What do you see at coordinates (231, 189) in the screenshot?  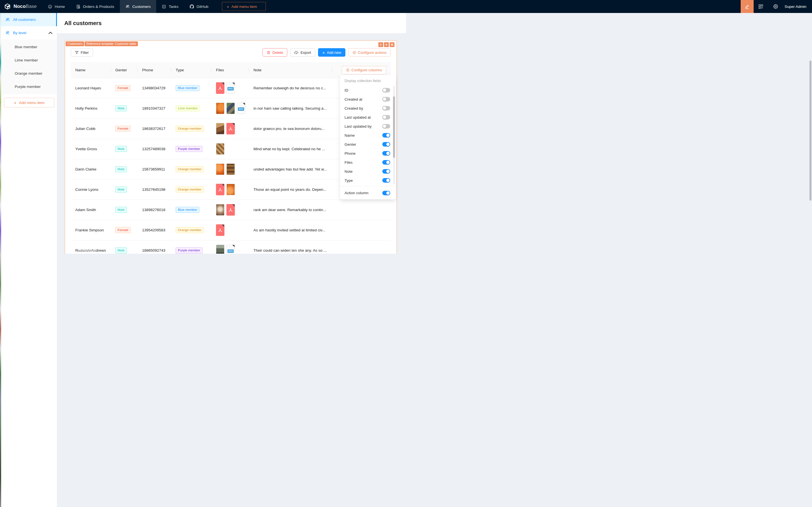 I see `image-attachment-oranges3` at bounding box center [231, 189].